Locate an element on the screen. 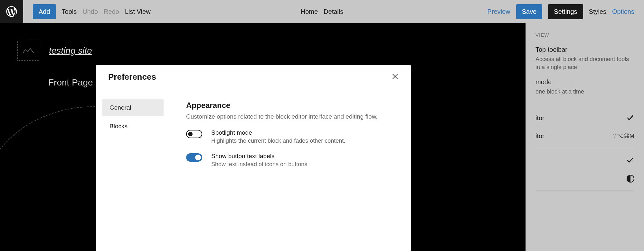 This screenshot has width=644, height=251. undo-button: Undo is located at coordinates (90, 12).